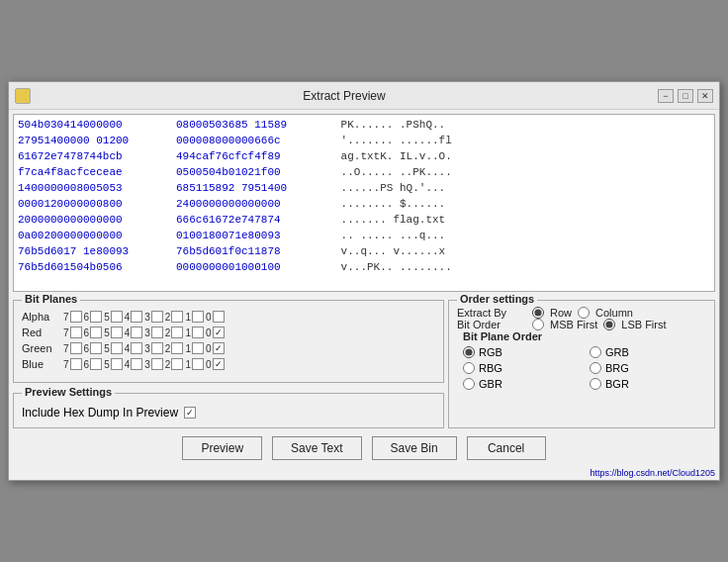 This screenshot has height=562, width=728. What do you see at coordinates (705, 96) in the screenshot?
I see `close-button: ✕` at bounding box center [705, 96].